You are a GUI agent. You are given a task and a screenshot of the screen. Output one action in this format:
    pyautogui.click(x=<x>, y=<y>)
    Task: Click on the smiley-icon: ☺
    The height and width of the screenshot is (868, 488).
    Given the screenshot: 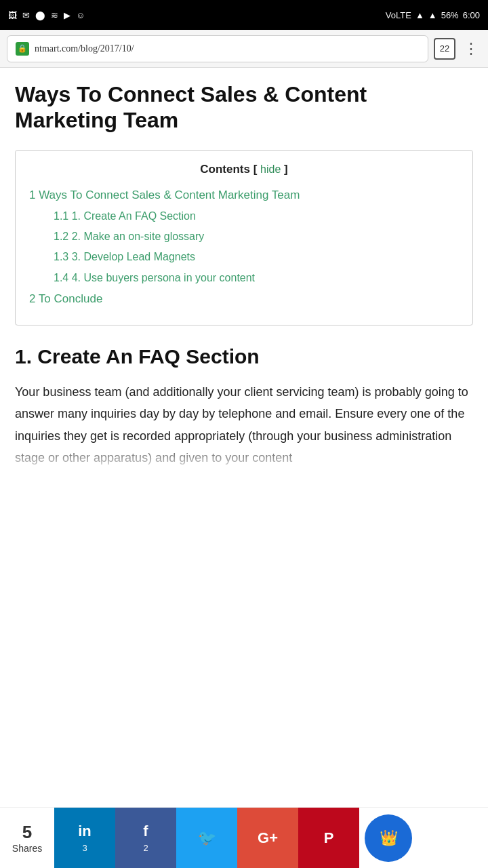 What is the action you would take?
    pyautogui.click(x=80, y=15)
    